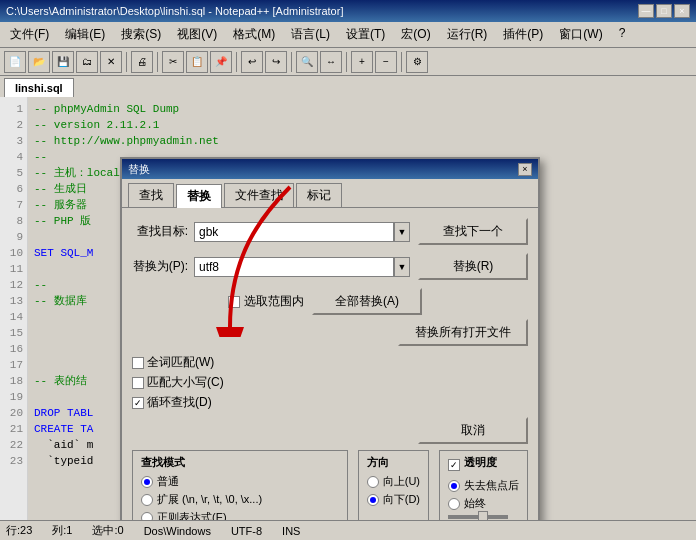 The image size is (696, 540). Describe the element at coordinates (63, 62) in the screenshot. I see `save-button: 💾` at that location.